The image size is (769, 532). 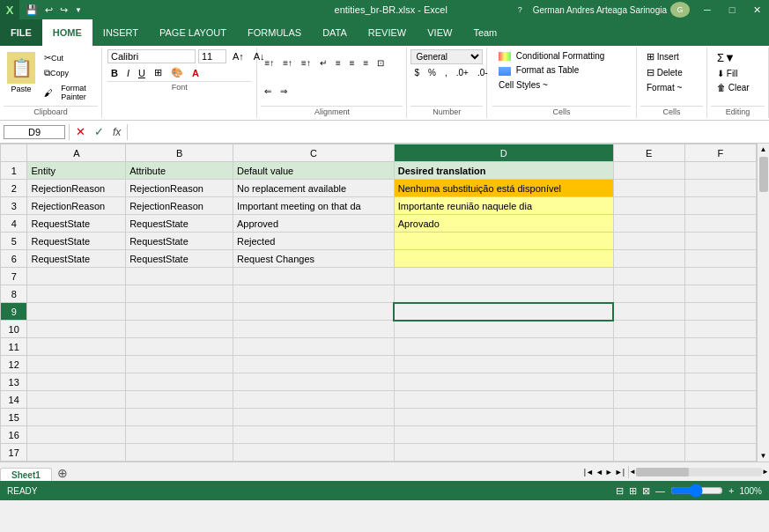 I want to click on row-header-6: 6, so click(x=14, y=259).